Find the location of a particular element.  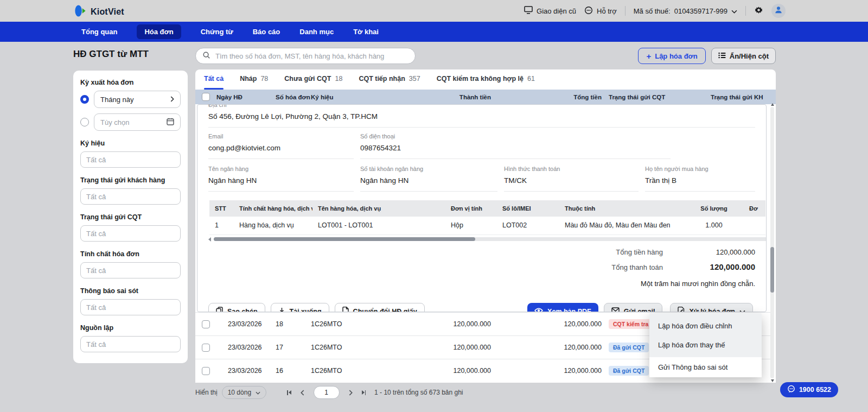

tab-nhap: Nháp78 is located at coordinates (254, 83).